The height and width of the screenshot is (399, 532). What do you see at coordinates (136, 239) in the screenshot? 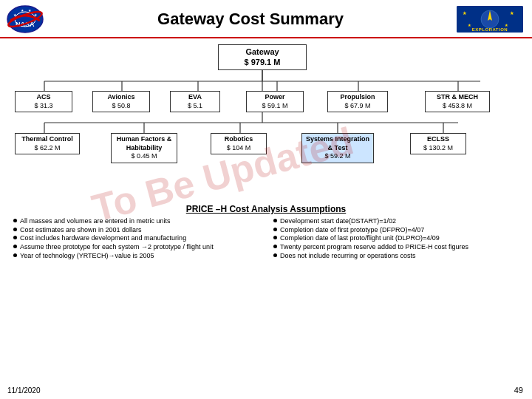
I see `bullets-left-col: All masses and volumes are entered in me…` at bounding box center [136, 239].